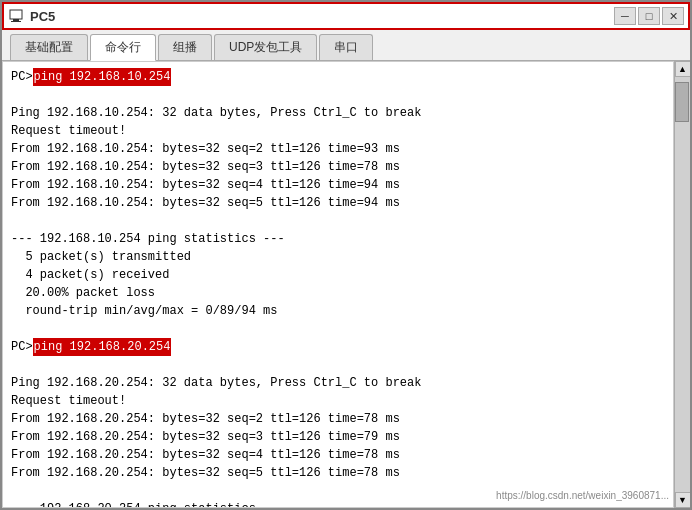 Image resolution: width=692 pixels, height=510 pixels. Describe the element at coordinates (22, 77) in the screenshot. I see `prompt-1: PC>` at that location.